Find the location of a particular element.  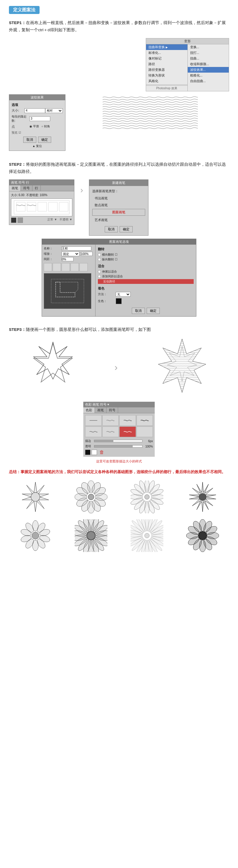

step3-tab1: 色彩 is located at coordinates (89, 410).